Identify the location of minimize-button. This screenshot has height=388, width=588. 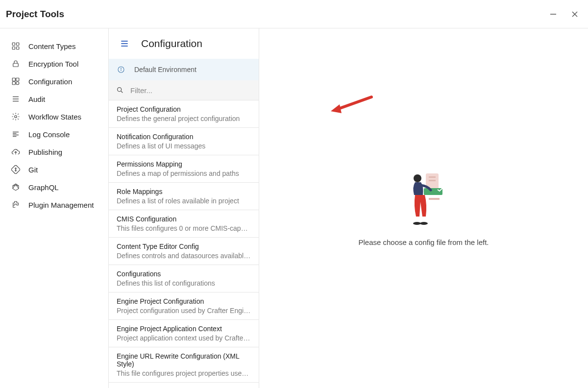
(553, 14).